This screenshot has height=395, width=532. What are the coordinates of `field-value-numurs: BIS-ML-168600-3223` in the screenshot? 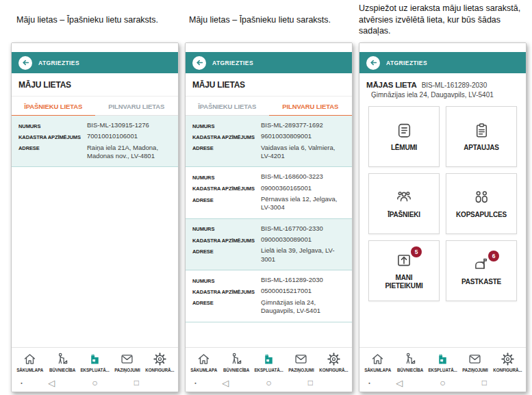 It's located at (303, 177).